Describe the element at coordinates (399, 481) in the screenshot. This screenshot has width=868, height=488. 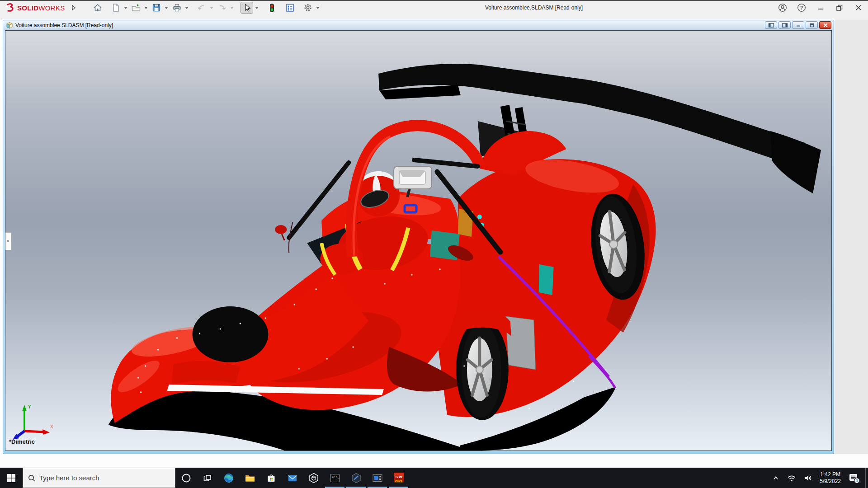
I see `sw-year: 2021` at that location.